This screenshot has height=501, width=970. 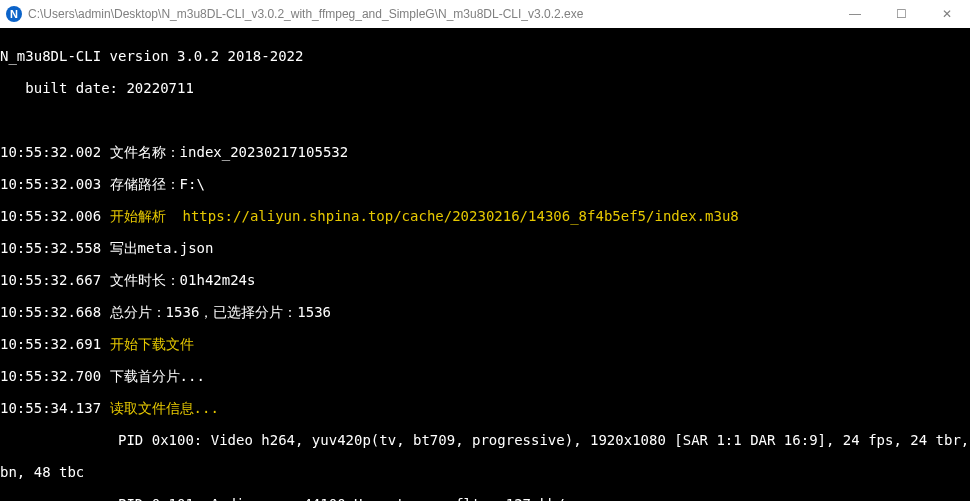 I want to click on blank-line, so click(x=485, y=120).